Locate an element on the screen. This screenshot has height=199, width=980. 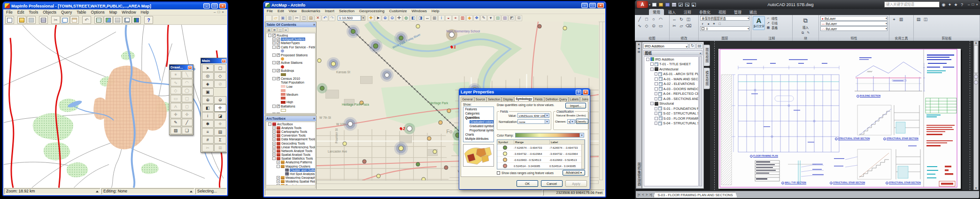
toc-view-button: ≔ is located at coordinates (286, 30).